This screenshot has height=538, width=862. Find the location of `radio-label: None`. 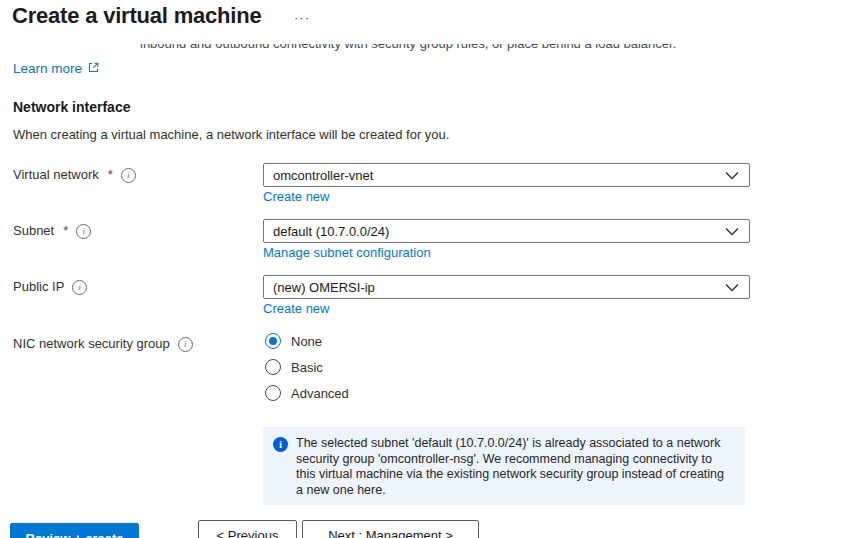

radio-label: None is located at coordinates (306, 342).